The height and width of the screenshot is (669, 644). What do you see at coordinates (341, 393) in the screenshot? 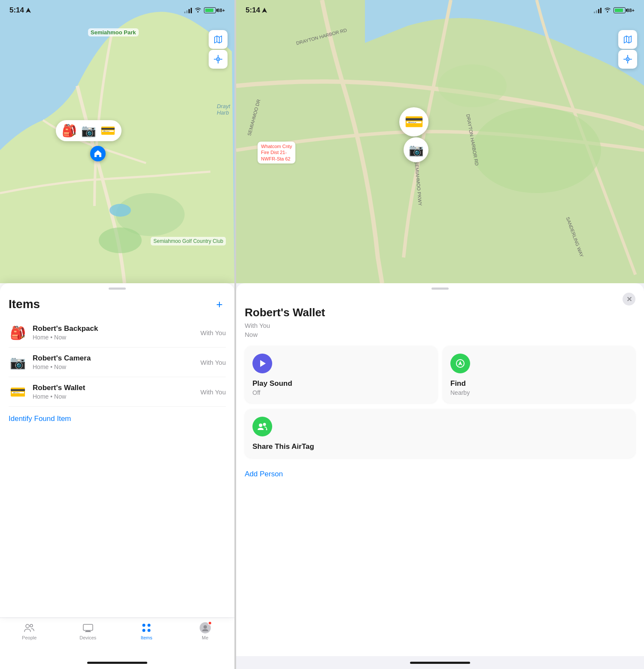
I see `play-sound-sub: Off` at bounding box center [341, 393].